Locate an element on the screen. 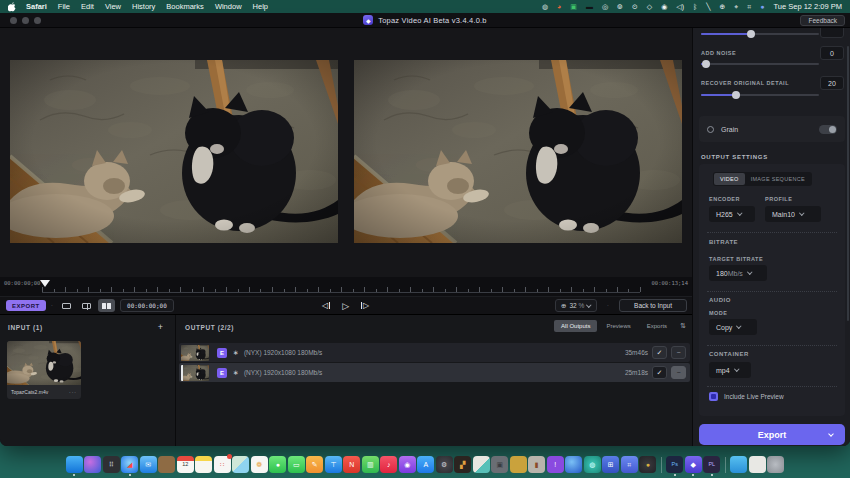 The width and height of the screenshot is (850, 478). menu-clock: Tue Sep 12 2:09 PM is located at coordinates (808, 6).